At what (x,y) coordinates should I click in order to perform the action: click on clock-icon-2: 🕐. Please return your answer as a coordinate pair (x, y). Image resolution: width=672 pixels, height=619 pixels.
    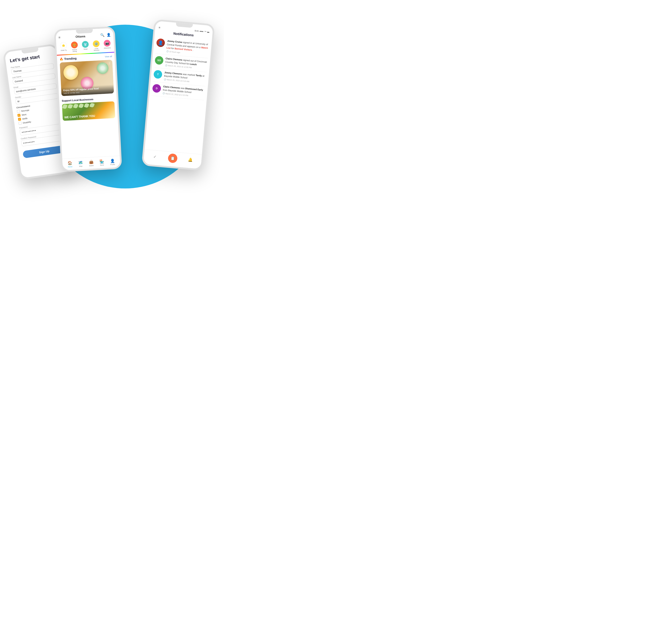
    Looking at the image, I should click on (166, 65).